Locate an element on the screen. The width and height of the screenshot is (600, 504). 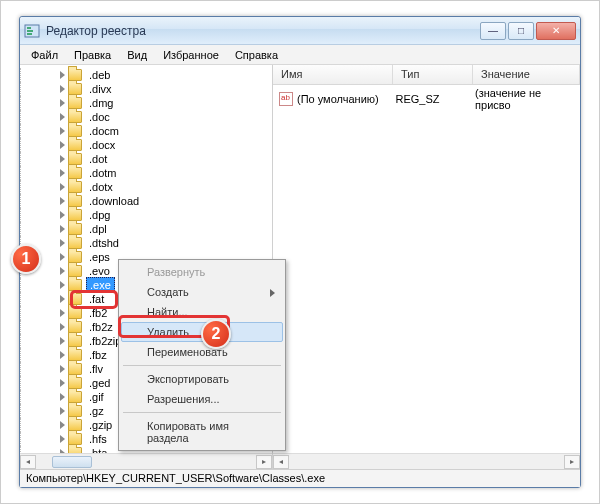
tree-node: .dpl is located at coordinates (146, 229).